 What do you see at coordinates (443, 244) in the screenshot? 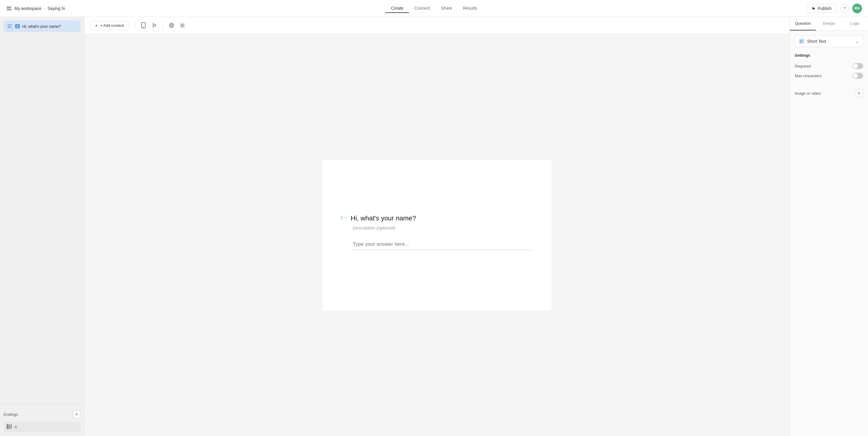
I see `answer-input` at bounding box center [443, 244].